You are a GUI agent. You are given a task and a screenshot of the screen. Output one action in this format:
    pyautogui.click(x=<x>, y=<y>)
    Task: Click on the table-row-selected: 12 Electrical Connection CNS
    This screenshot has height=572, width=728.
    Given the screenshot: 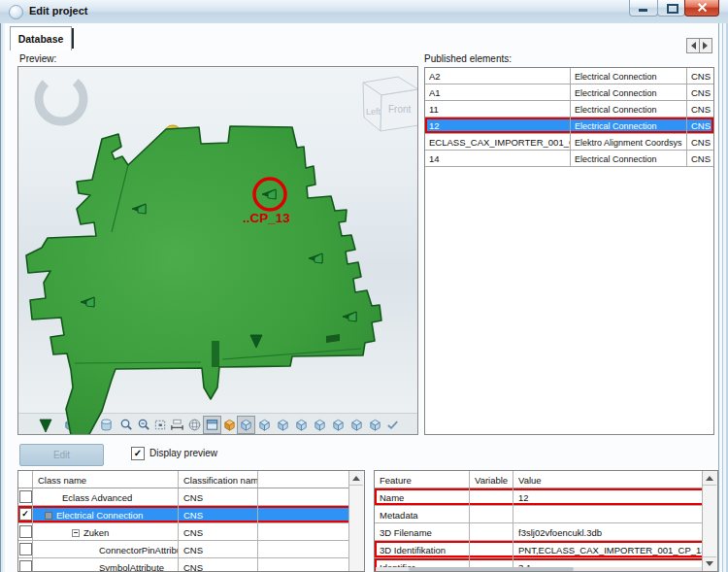 What is the action you would take?
    pyautogui.click(x=569, y=126)
    